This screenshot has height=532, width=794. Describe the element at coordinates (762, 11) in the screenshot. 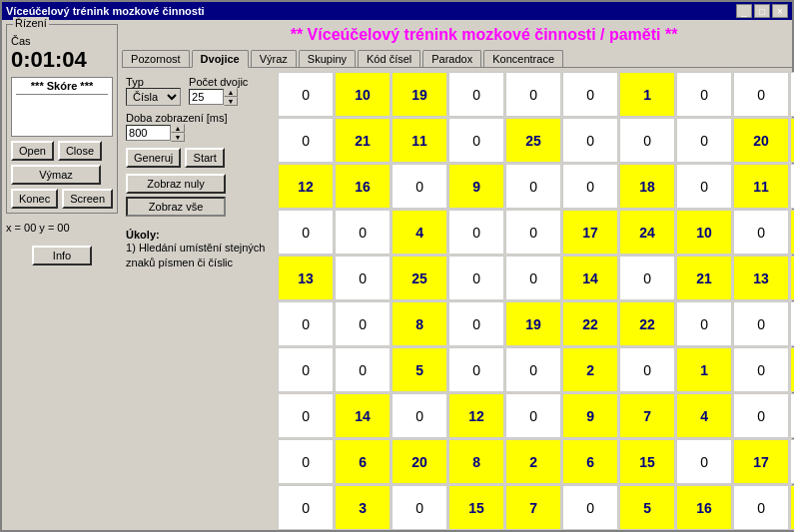

I see `maximize-button: □` at that location.